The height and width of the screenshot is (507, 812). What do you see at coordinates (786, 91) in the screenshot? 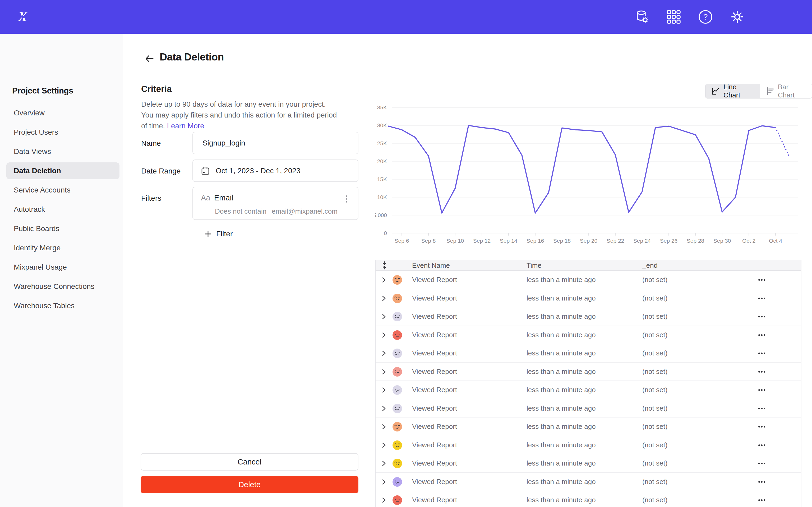
I see `bar-chart-toggle: Bar Chart` at bounding box center [786, 91].